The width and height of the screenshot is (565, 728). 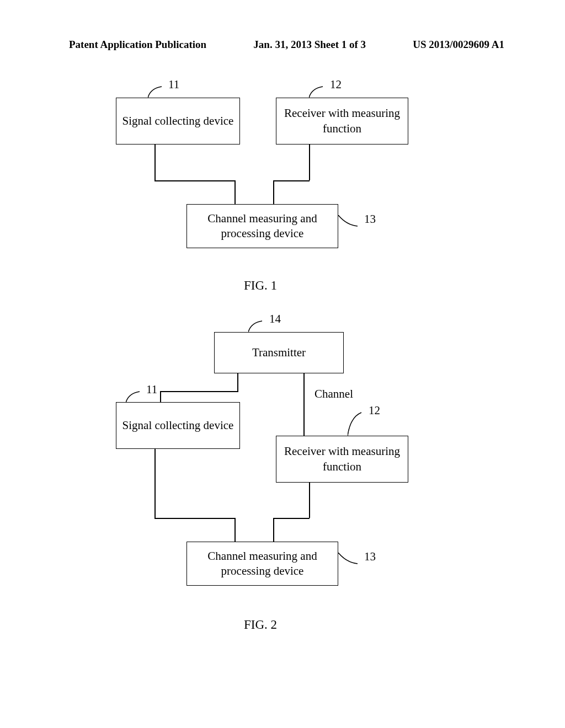 I want to click on connector-12-down, so click(x=310, y=162).